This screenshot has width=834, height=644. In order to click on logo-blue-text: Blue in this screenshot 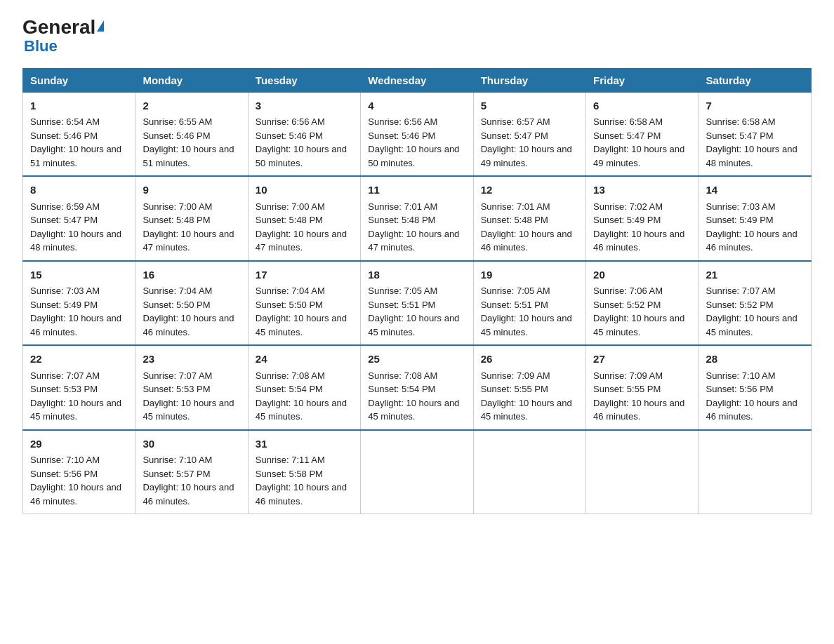, I will do `click(41, 46)`.